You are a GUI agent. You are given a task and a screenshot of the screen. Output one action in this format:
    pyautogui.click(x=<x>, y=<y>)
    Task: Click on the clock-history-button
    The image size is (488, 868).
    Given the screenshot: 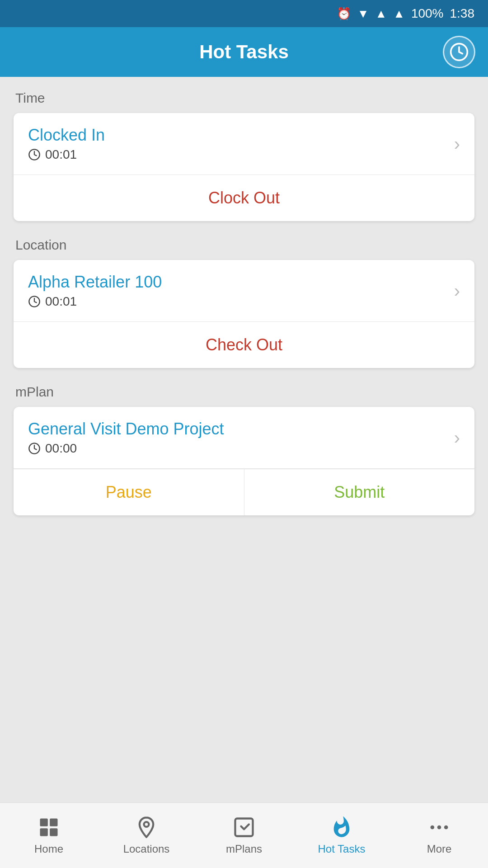 What is the action you would take?
    pyautogui.click(x=459, y=52)
    